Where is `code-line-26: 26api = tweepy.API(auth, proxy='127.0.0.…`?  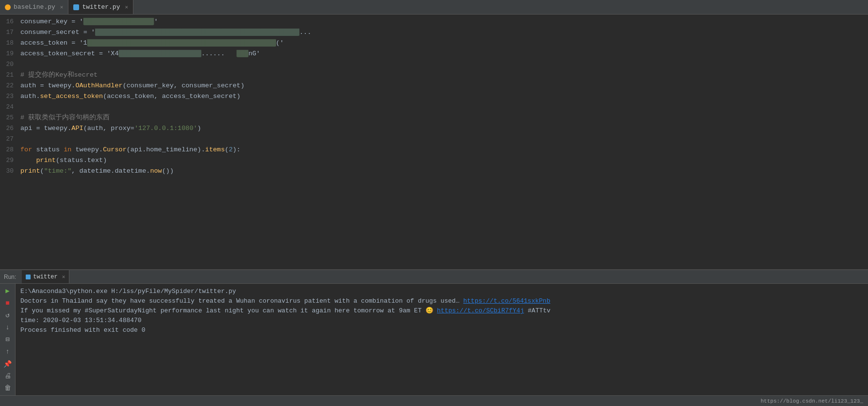 code-line-26: 26api = tweepy.API(auth, proxy='127.0.0.… is located at coordinates (434, 129).